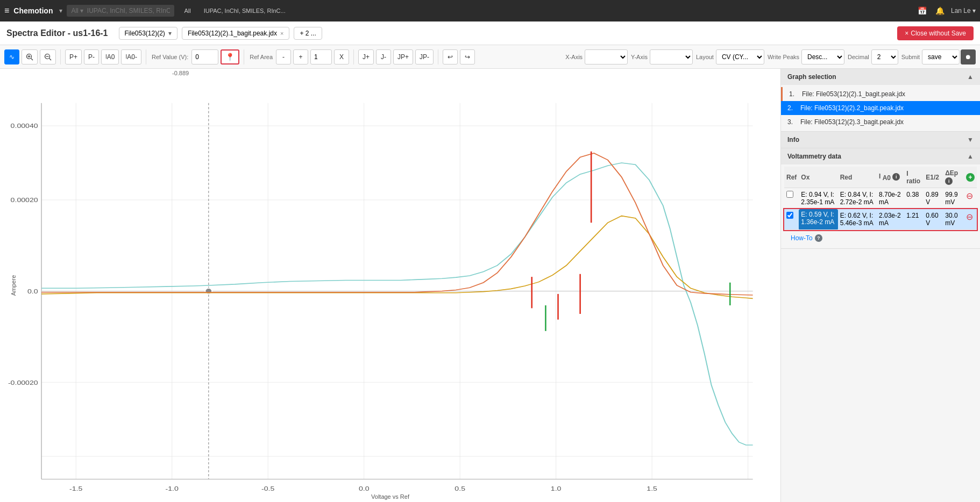 The width and height of the screenshot is (980, 502). I want to click on line-btn: ∿, so click(12, 57).